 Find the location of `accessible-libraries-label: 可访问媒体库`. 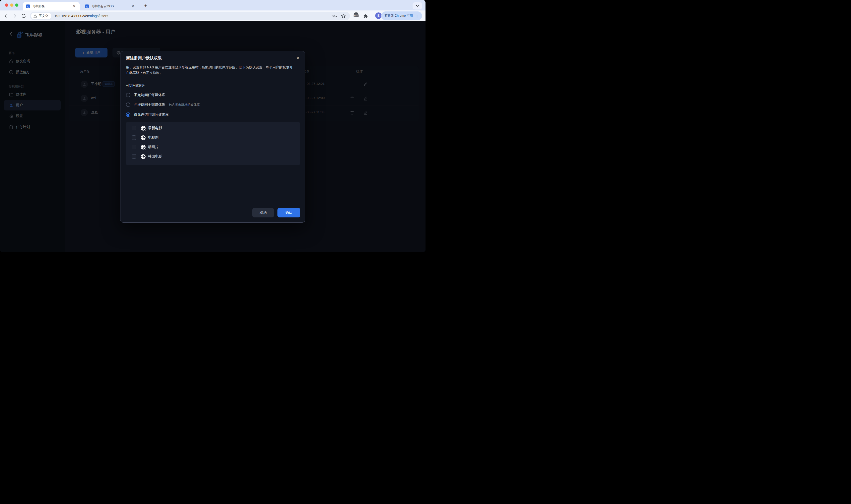

accessible-libraries-label: 可访问媒体库 is located at coordinates (136, 86).